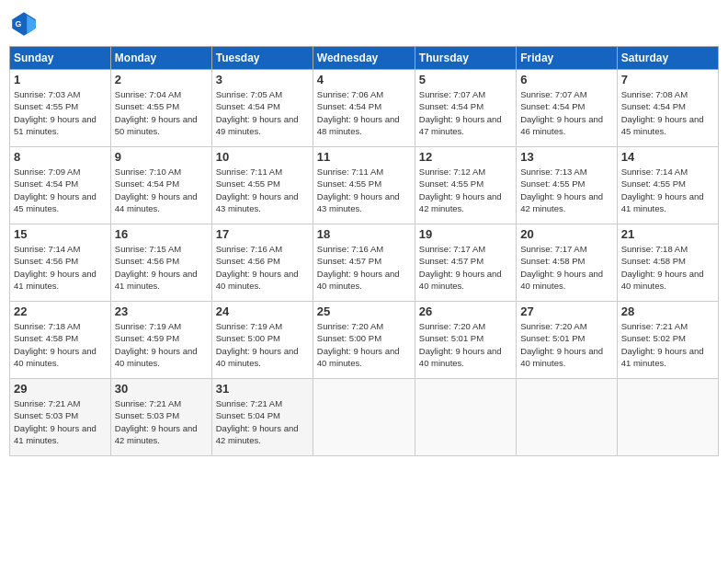 Image resolution: width=728 pixels, height=563 pixels. I want to click on day-info: Sunrise: 7:19 AM Sunset: 5:00 PM Dayligh…, so click(263, 344).